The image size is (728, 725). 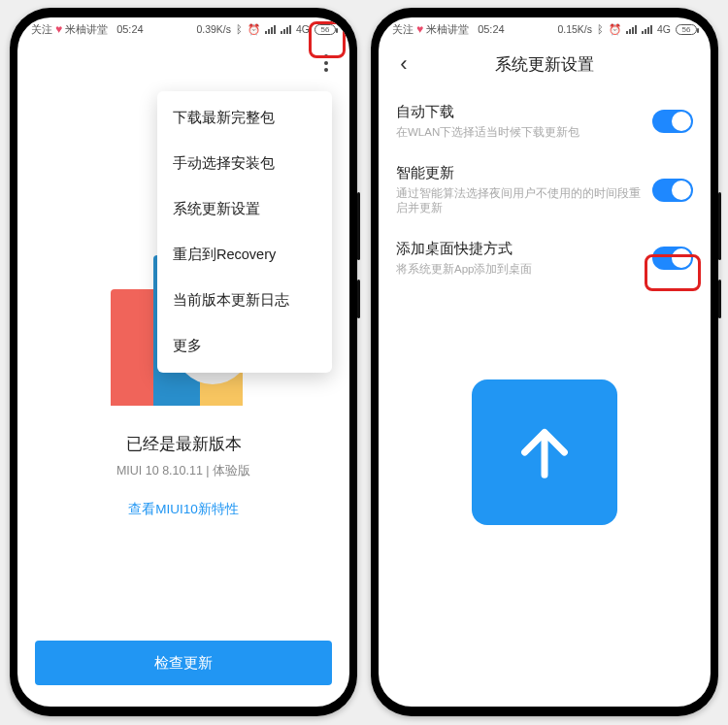 I want to click on setting-desc: 将系统更新App添加到桌面, so click(x=518, y=270).